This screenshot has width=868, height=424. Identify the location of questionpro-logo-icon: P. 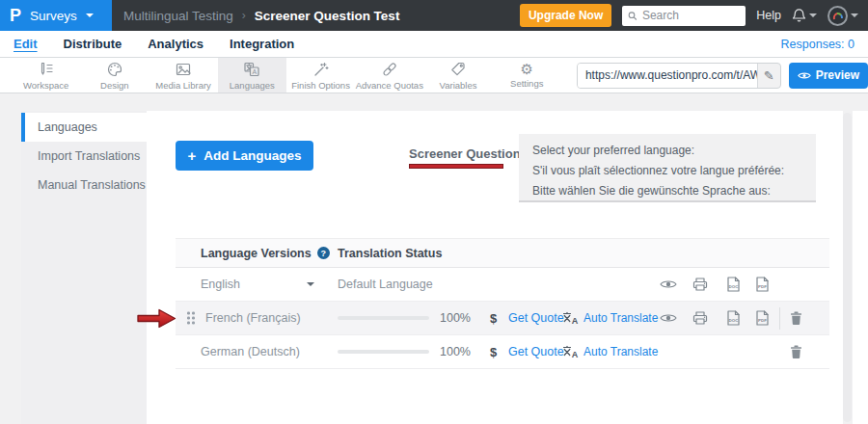
(15, 15).